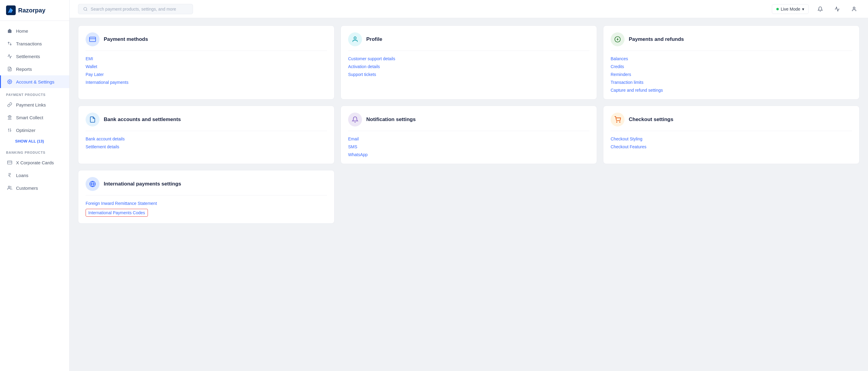 This screenshot has width=868, height=371. Describe the element at coordinates (31, 105) in the screenshot. I see `sidebar-item-label: Payment Links` at that location.